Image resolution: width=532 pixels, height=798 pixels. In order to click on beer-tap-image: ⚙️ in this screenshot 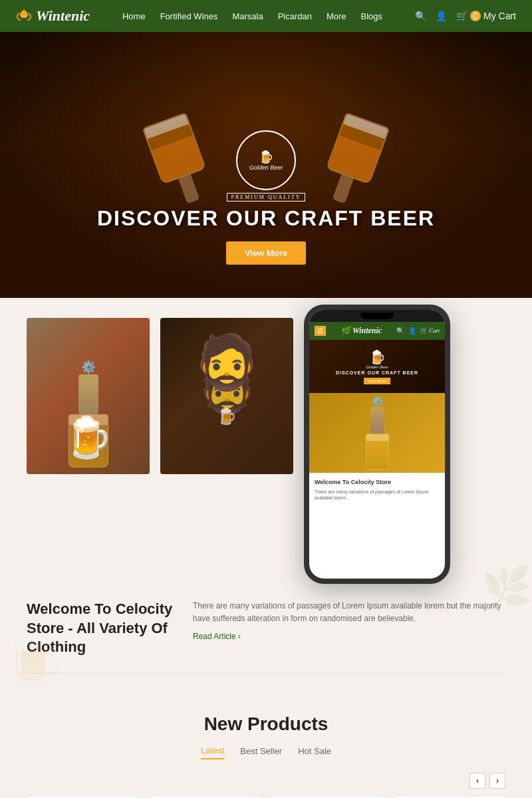, I will do `click(88, 396)`.